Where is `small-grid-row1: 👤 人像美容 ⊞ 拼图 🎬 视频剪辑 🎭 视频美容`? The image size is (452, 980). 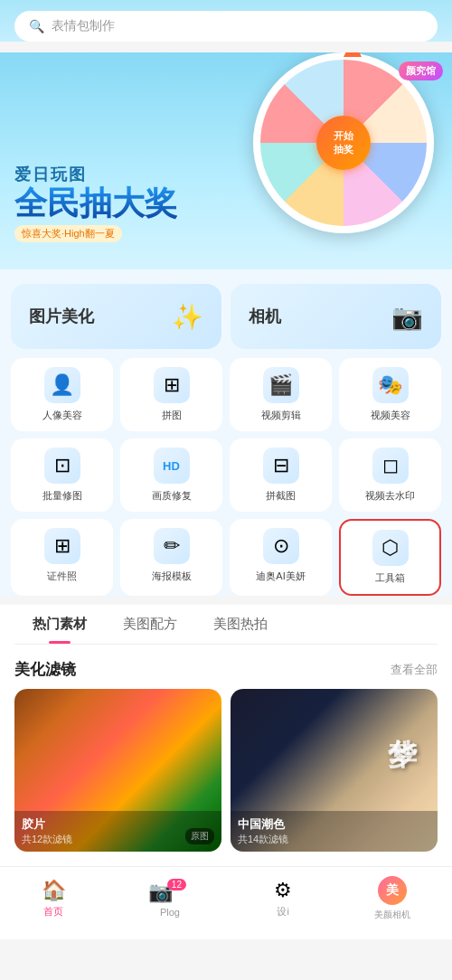 small-grid-row1: 👤 人像美容 ⊞ 拼图 🎬 视频剪辑 🎭 视频美容 is located at coordinates (226, 394).